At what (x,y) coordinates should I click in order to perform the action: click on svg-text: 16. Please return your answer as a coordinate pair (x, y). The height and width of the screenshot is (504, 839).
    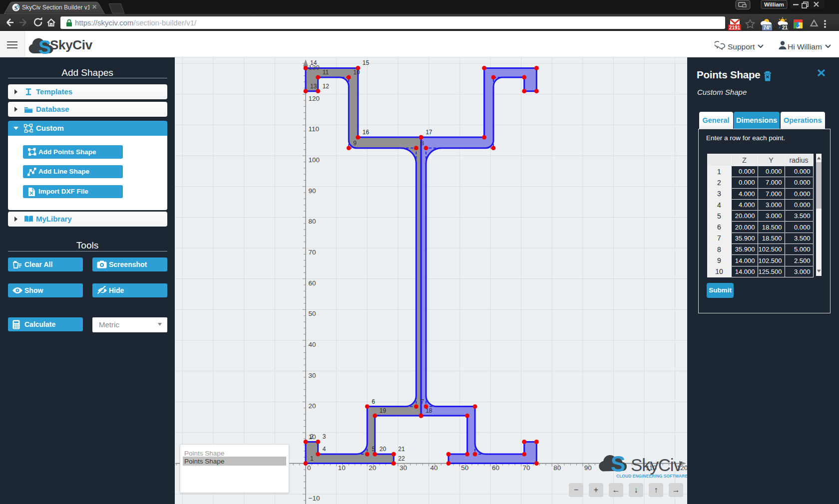
    Looking at the image, I should click on (366, 132).